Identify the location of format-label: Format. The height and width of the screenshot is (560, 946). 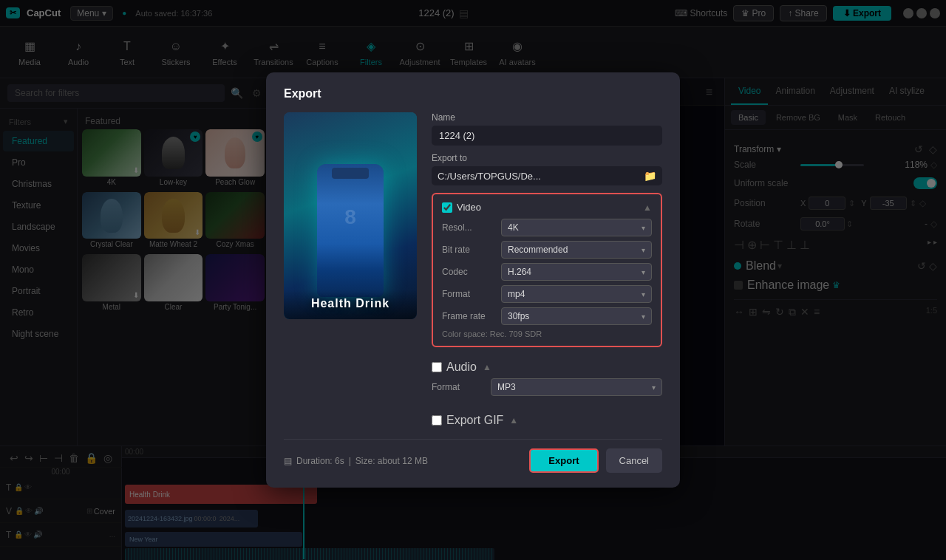
(472, 294).